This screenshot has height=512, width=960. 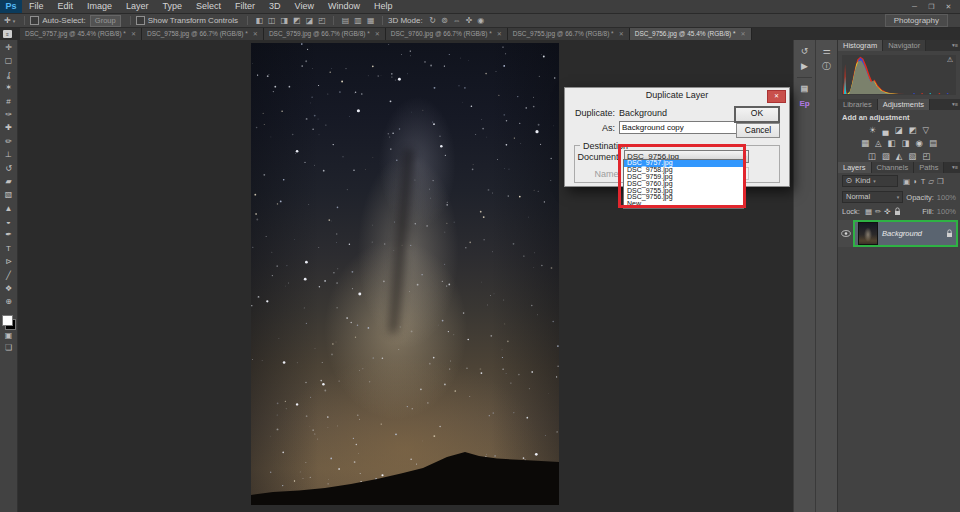 I want to click on lock-icon: ✏, so click(x=878, y=212).